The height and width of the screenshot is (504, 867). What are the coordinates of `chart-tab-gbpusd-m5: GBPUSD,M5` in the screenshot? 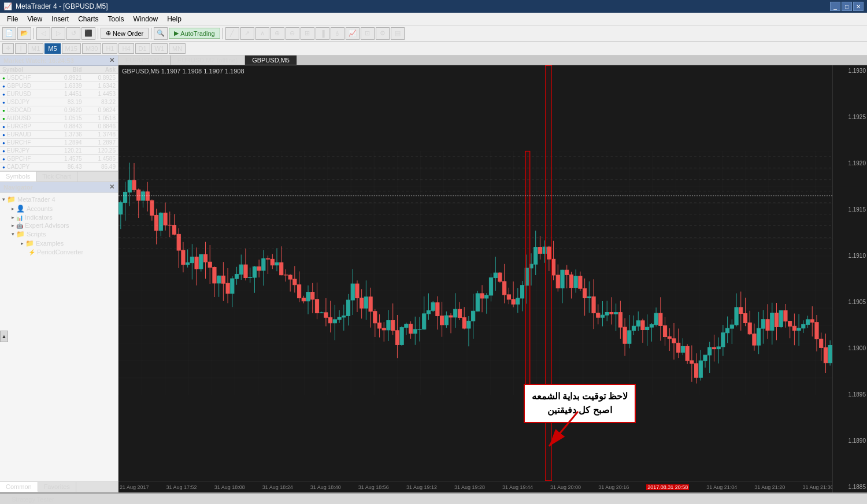 It's located at (271, 60).